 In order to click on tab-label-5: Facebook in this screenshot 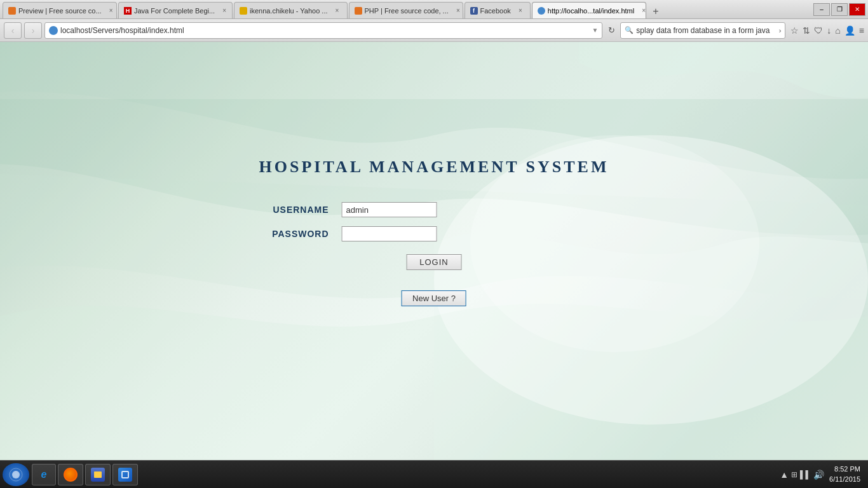, I will do `click(496, 11)`.